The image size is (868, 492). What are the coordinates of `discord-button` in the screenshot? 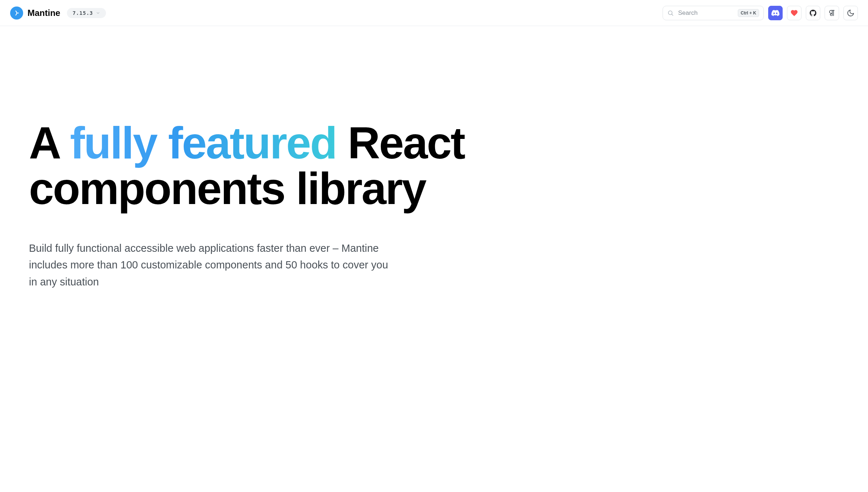 It's located at (775, 13).